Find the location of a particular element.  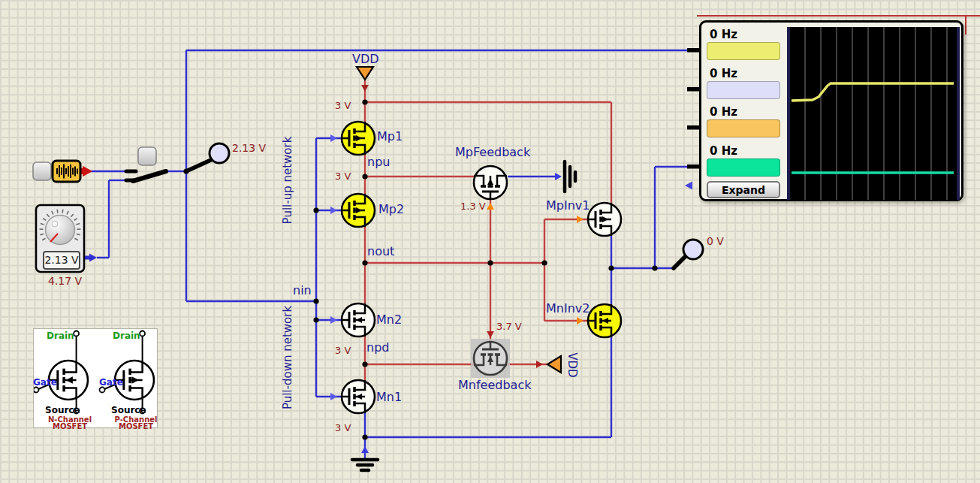

label-nin: nin is located at coordinates (302, 291).